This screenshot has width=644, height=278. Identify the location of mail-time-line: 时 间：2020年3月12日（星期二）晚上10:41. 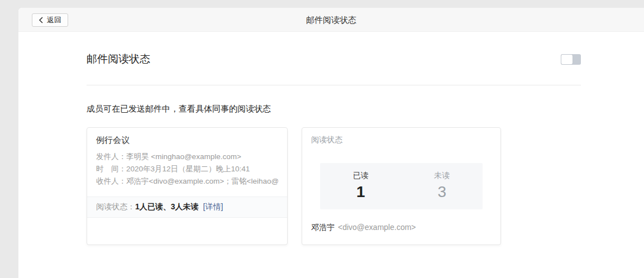
(187, 169).